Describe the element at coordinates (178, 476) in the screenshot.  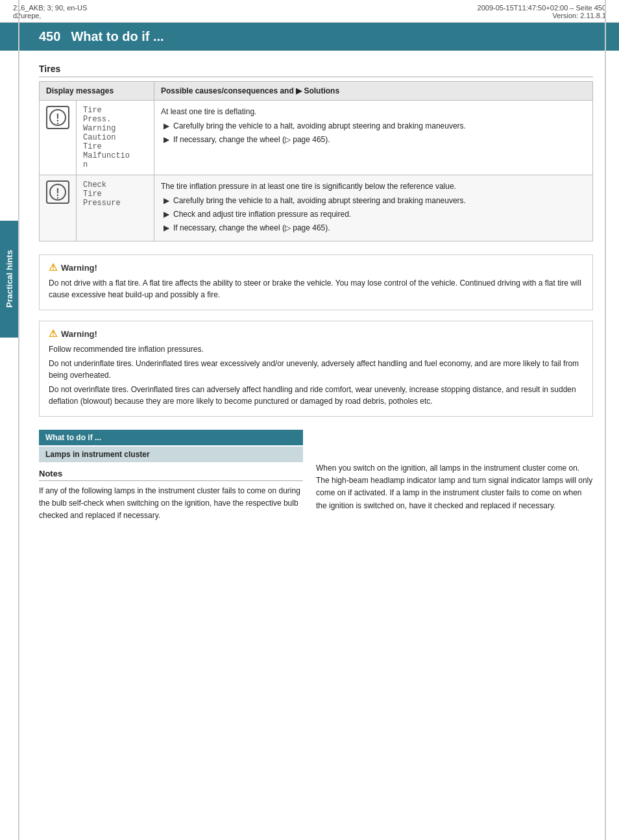
I see `bottom-left: What to do if ... Lamps in instrument cl…` at that location.